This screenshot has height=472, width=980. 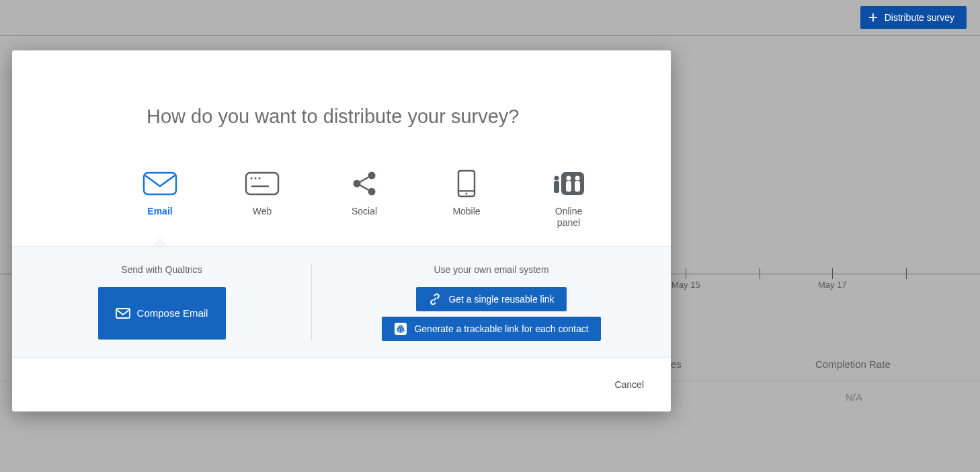 I want to click on tab-social: Social, so click(x=364, y=200).